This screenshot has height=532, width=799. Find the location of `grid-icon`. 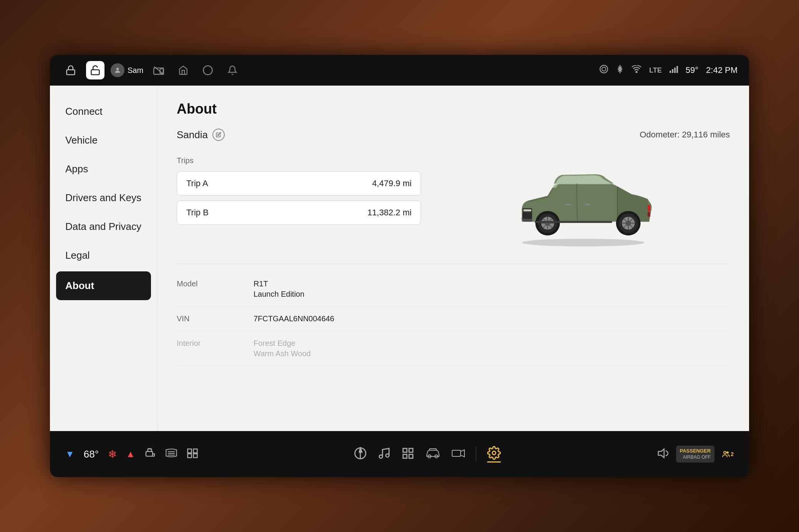

grid-icon is located at coordinates (192, 454).